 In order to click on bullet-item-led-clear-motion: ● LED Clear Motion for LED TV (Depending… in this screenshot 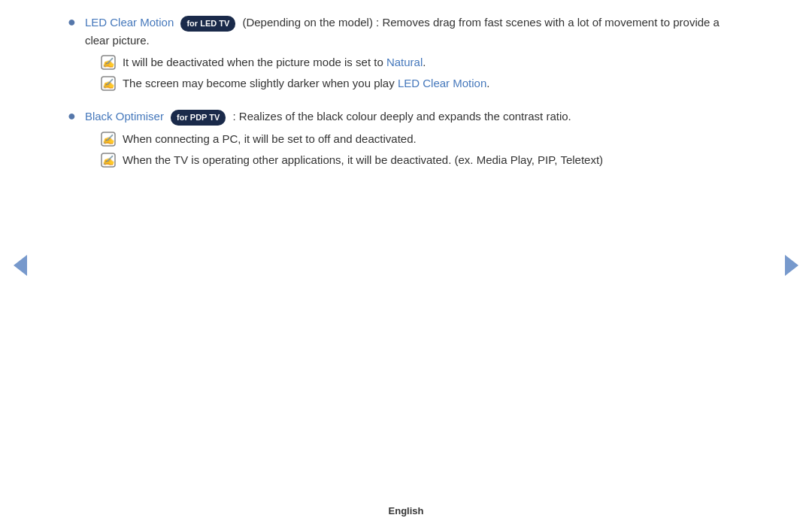, I will do `click(406, 54)`.